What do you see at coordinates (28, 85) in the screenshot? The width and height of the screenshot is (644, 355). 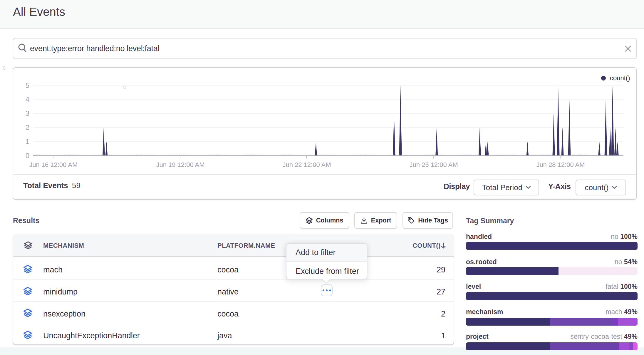 I see `svg-text: 5` at bounding box center [28, 85].